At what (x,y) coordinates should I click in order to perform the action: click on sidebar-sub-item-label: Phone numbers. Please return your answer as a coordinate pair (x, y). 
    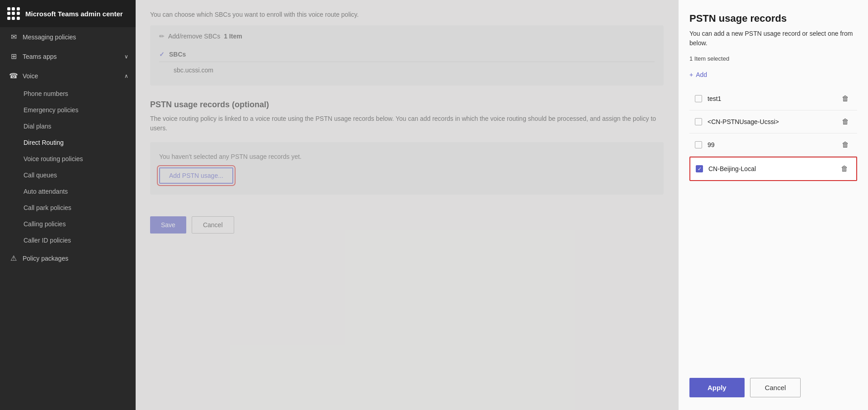
    Looking at the image, I should click on (46, 94).